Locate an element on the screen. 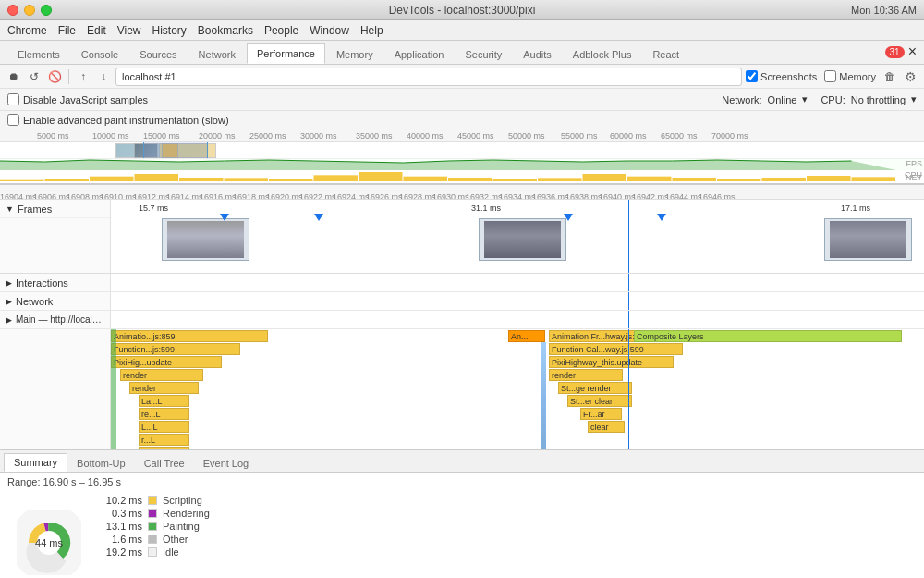 The height and width of the screenshot is (578, 924). url-text: localhost #1 is located at coordinates (150, 77).